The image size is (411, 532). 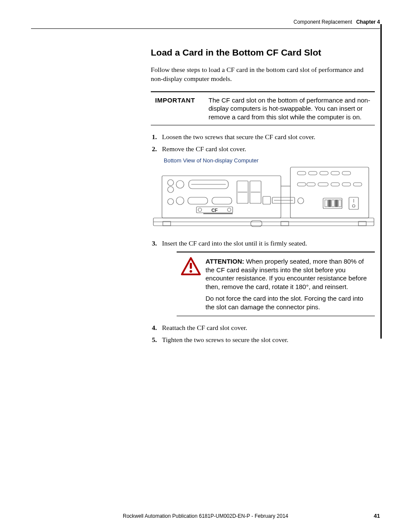 What do you see at coordinates (267, 243) in the screenshot?
I see `step-list-cont: Insert the CF card into the slot until i…` at bounding box center [267, 243].